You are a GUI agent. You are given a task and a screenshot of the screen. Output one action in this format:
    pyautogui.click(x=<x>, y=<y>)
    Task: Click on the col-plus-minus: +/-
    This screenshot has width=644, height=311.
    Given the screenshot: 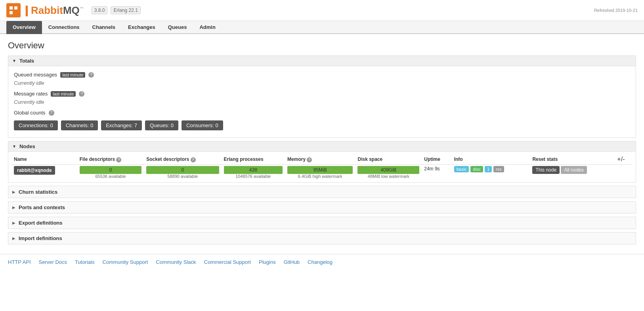 What is the action you would take?
    pyautogui.click(x=624, y=159)
    